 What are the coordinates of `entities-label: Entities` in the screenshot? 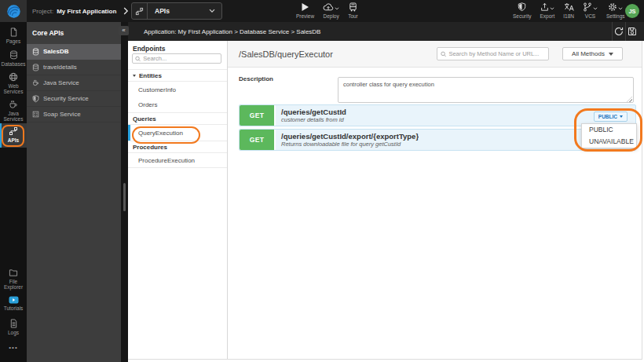 It's located at (151, 75).